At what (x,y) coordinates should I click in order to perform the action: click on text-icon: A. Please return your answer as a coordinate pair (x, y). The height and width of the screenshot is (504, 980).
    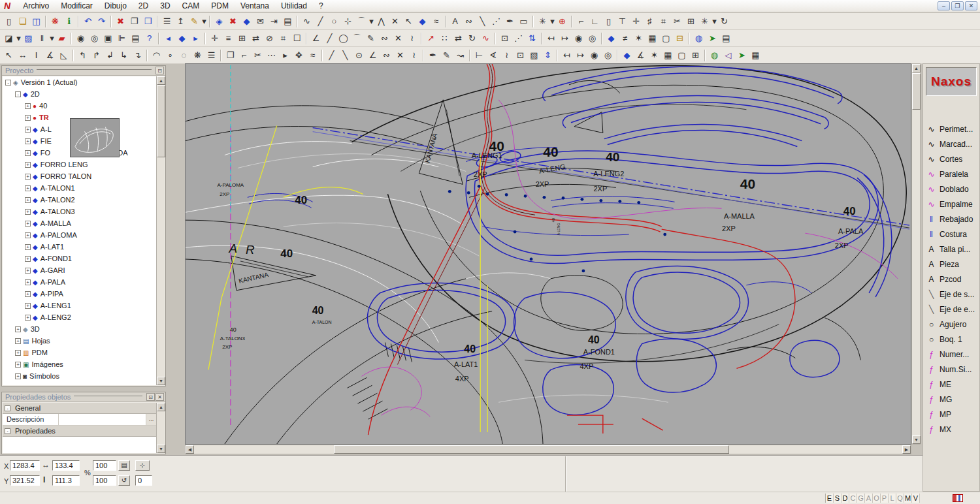
    Looking at the image, I should click on (455, 22).